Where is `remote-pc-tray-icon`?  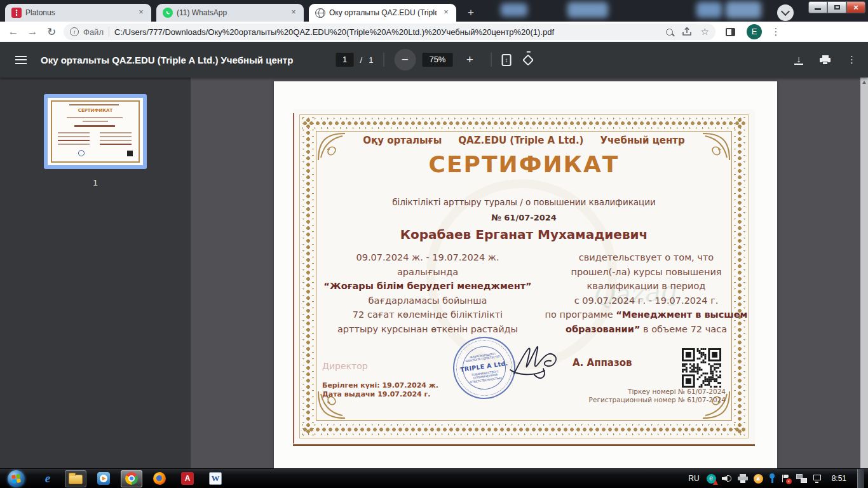
remote-pc-tray-icon is located at coordinates (802, 478).